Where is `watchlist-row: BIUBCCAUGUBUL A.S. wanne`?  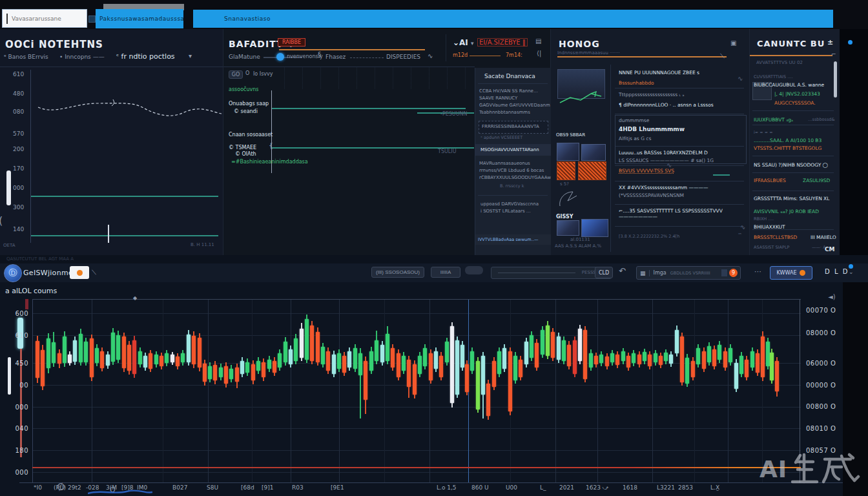 watchlist-row: BIUBCCAUGUBUL A.S. wanne is located at coordinates (789, 85).